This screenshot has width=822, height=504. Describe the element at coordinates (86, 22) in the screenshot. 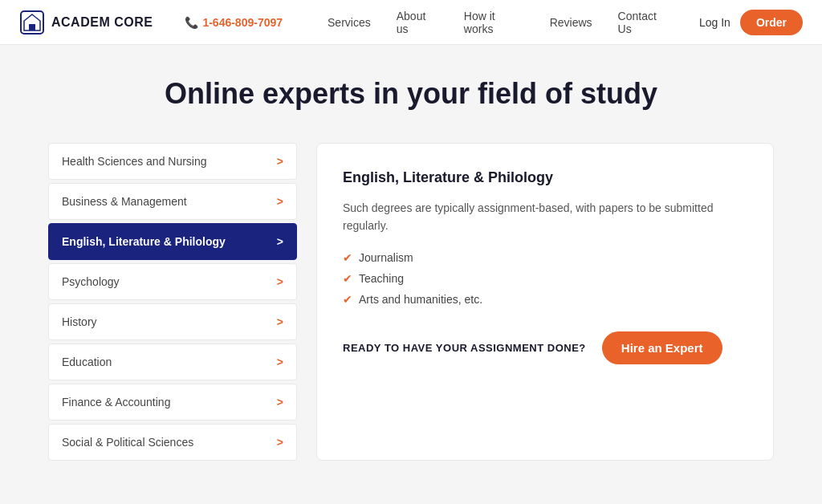

I see `logo-area: ACADEM CORE` at that location.